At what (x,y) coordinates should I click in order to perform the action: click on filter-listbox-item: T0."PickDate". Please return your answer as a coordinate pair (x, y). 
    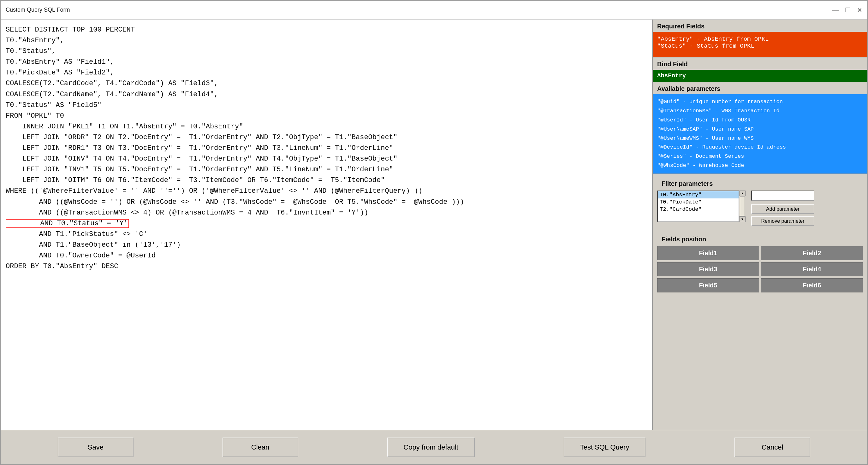
    Looking at the image, I should click on (698, 202).